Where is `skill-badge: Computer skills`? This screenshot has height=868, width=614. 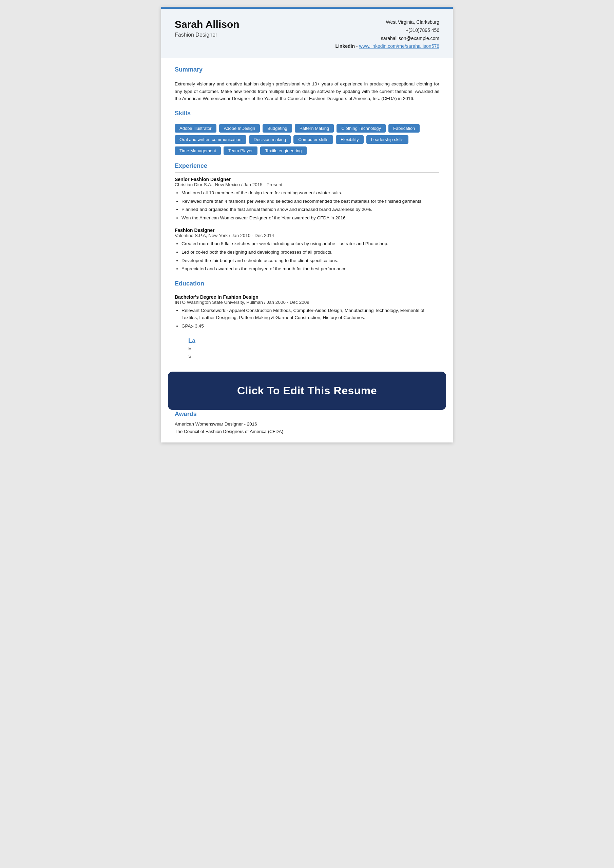
skill-badge: Computer skills is located at coordinates (313, 140).